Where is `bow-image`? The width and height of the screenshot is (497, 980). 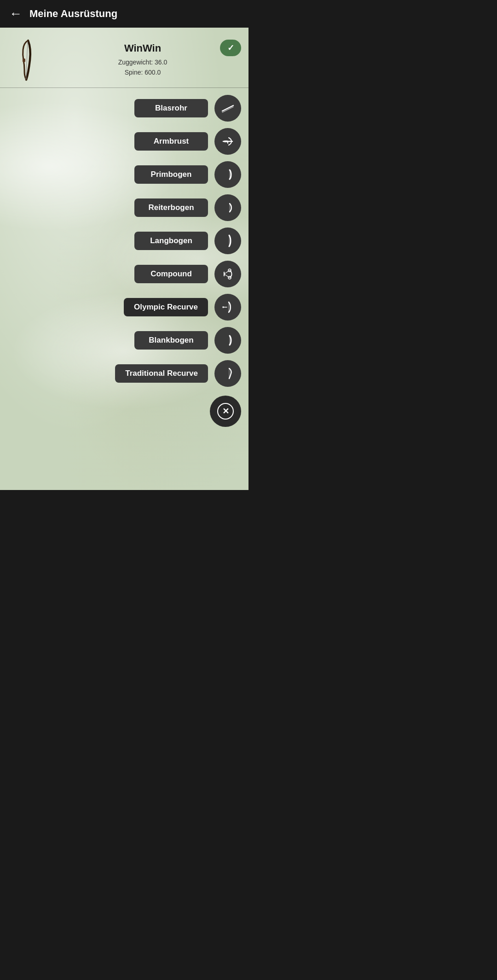
bow-image is located at coordinates (23, 60).